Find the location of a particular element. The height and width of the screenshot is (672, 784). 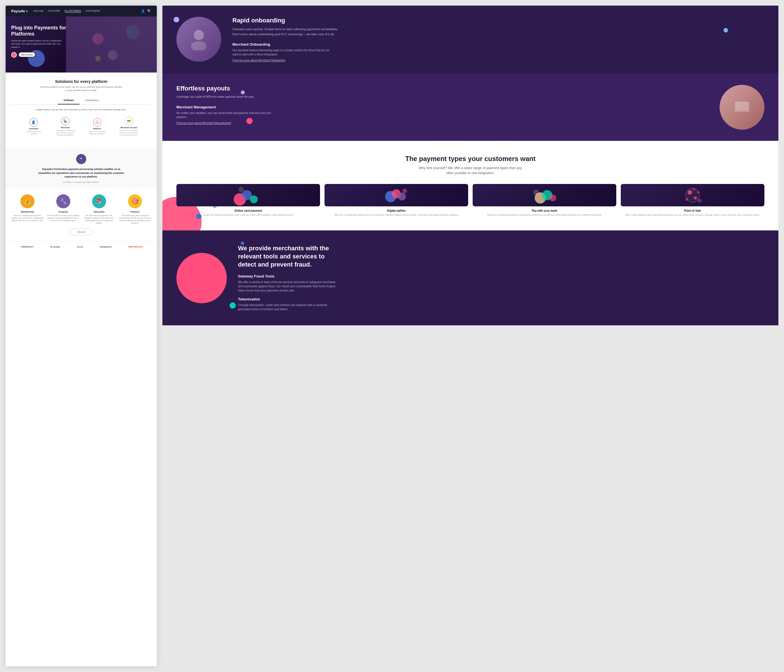

education-title: Education is located at coordinates (99, 212).